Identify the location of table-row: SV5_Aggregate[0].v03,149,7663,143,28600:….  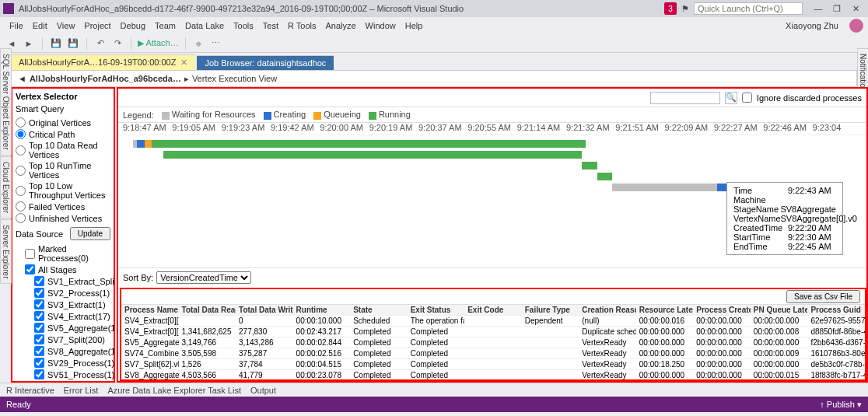
(493, 343).